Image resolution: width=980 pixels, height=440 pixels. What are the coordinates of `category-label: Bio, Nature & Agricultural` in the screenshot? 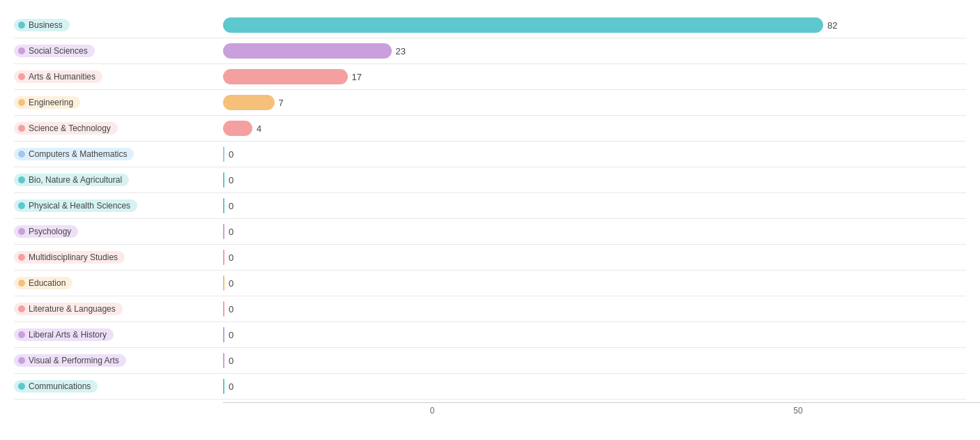 It's located at (75, 180).